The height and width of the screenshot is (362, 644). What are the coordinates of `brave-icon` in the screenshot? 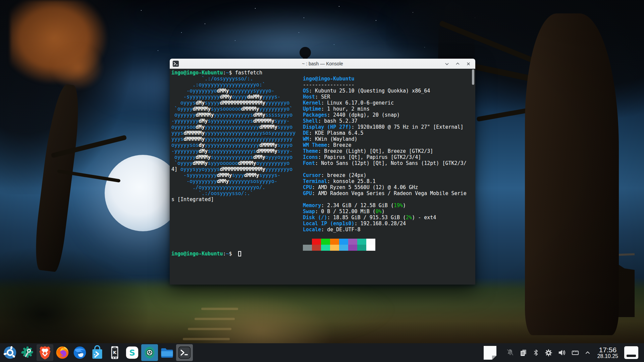 It's located at (45, 353).